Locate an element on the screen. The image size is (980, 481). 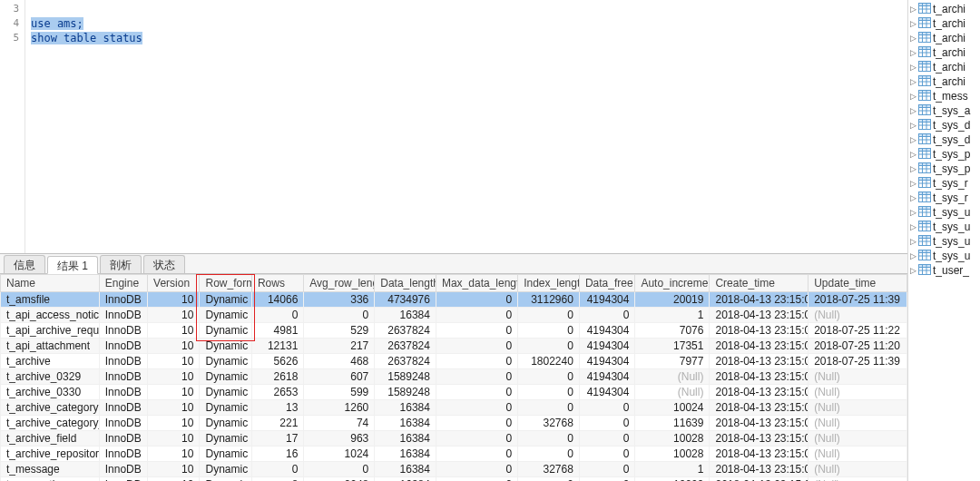
cell-Auto_increment: 11639 is located at coordinates (672, 423).